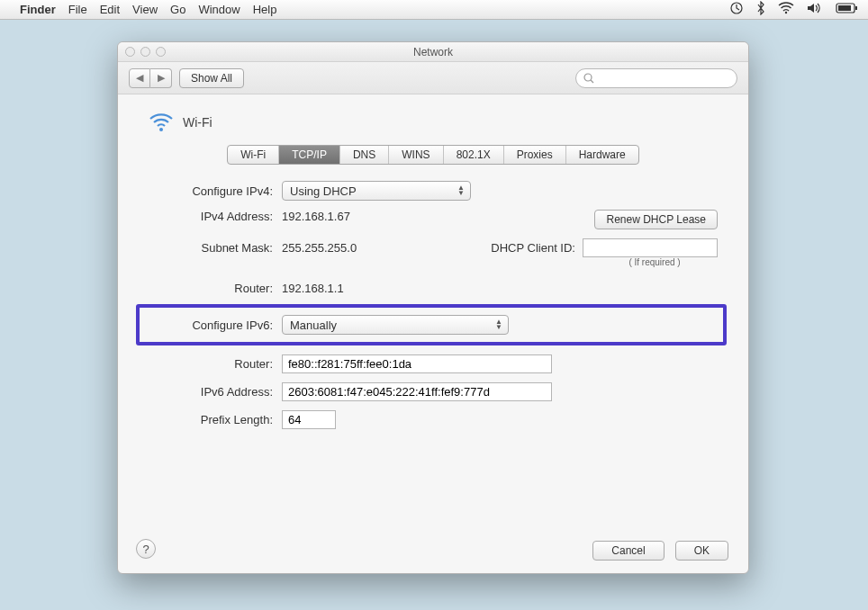 This screenshot has height=610, width=868. What do you see at coordinates (319, 248) in the screenshot?
I see `subnet-mask-value: 255.255.255.0` at bounding box center [319, 248].